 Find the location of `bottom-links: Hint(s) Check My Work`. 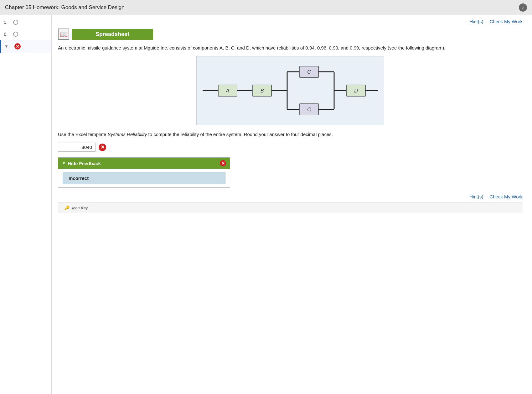

bottom-links: Hint(s) Check My Work is located at coordinates (290, 197).